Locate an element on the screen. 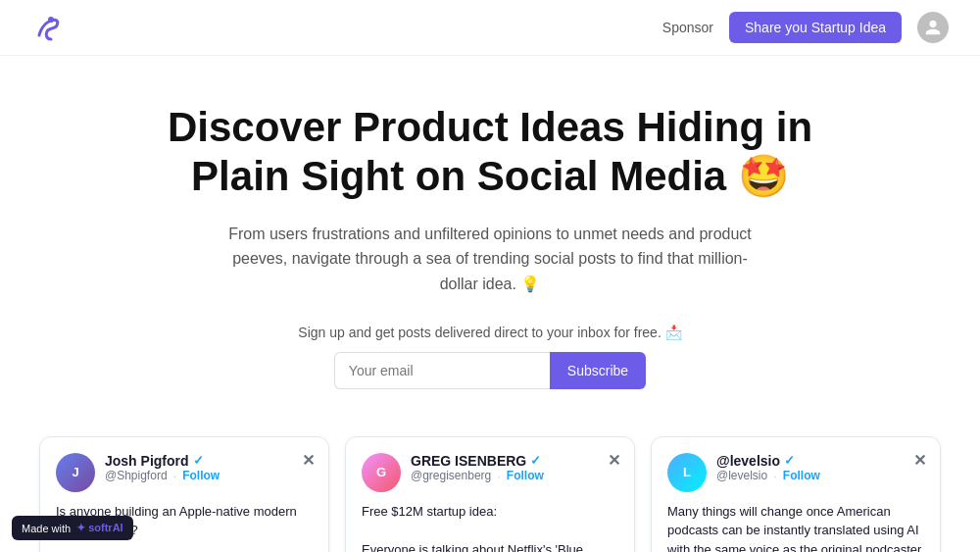 The image size is (980, 552). softr-logo: ✦ softrAI is located at coordinates (100, 527).